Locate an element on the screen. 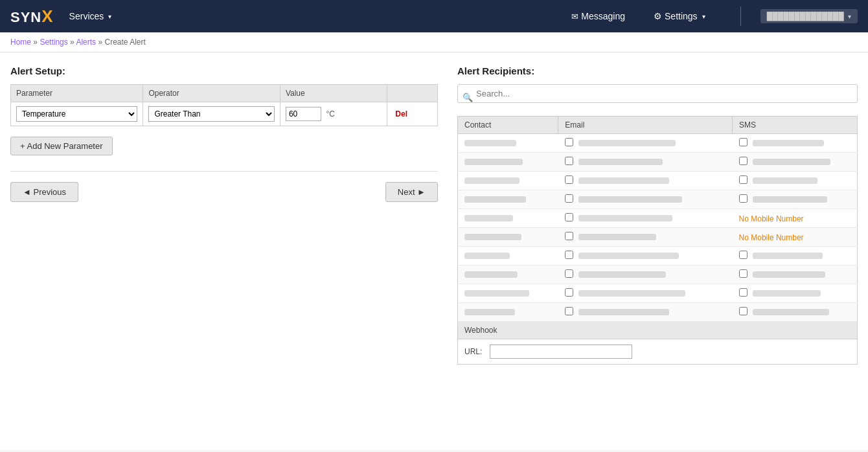  alert-recipients-title: Alert Recipients: is located at coordinates (657, 71).